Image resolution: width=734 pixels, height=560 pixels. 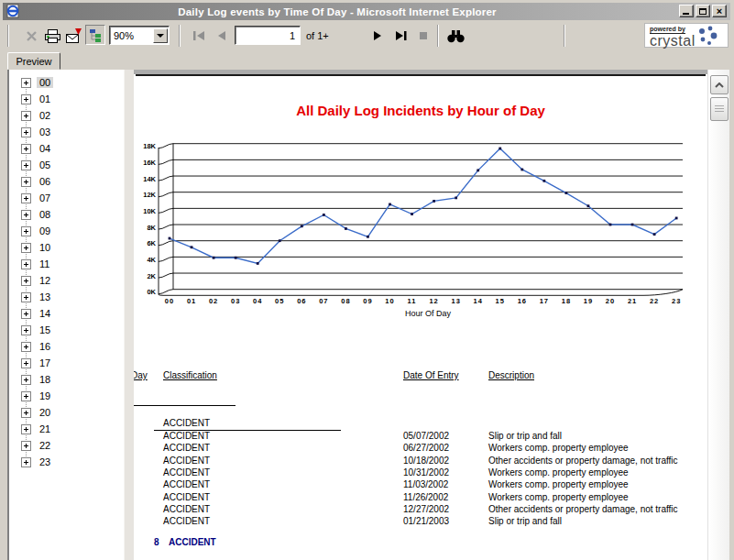 What do you see at coordinates (66, 379) in the screenshot?
I see `tree-item-18: 18` at bounding box center [66, 379].